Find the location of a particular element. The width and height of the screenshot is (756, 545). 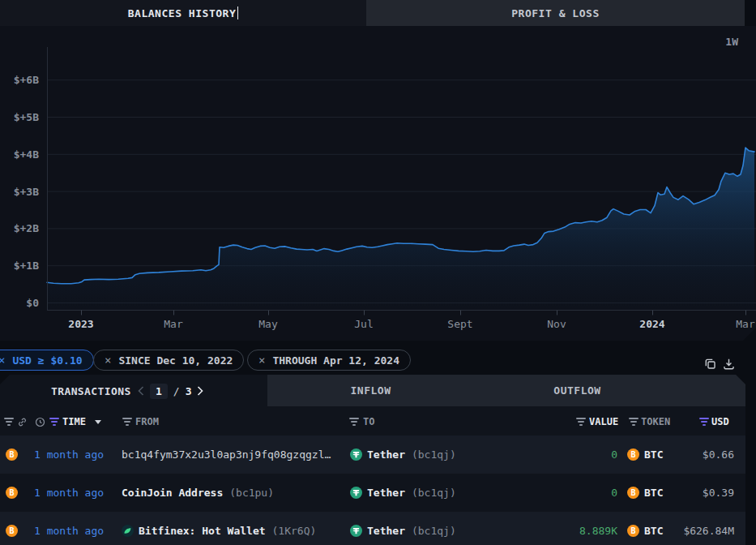

filter-chip-label: SINCE Dec 10, 2022 is located at coordinates (175, 360).